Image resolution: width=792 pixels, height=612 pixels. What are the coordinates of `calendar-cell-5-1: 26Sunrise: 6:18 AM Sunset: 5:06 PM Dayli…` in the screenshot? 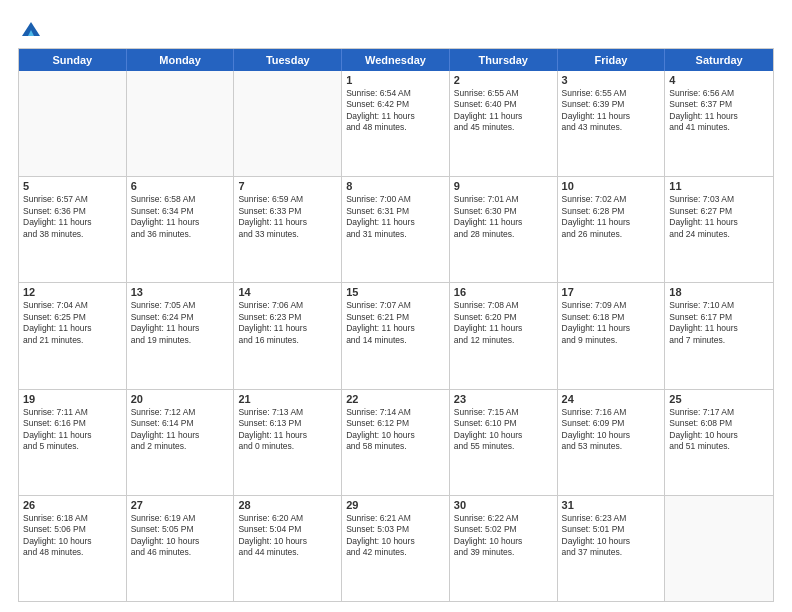 It's located at (73, 548).